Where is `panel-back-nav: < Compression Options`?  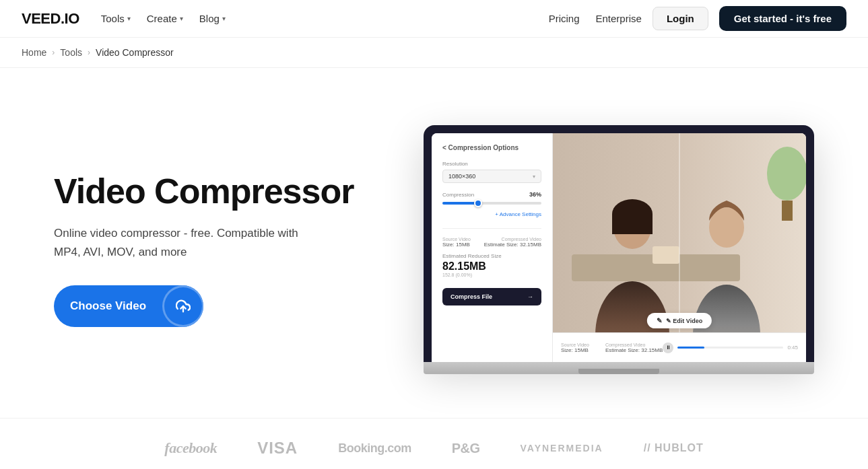 panel-back-nav: < Compression Options is located at coordinates (492, 148).